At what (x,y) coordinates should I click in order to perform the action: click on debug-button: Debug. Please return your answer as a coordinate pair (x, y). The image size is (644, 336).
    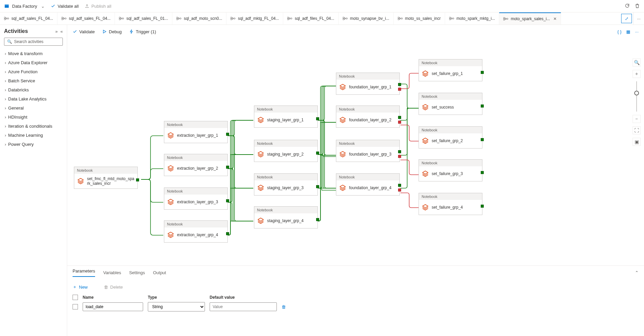
    Looking at the image, I should click on (112, 32).